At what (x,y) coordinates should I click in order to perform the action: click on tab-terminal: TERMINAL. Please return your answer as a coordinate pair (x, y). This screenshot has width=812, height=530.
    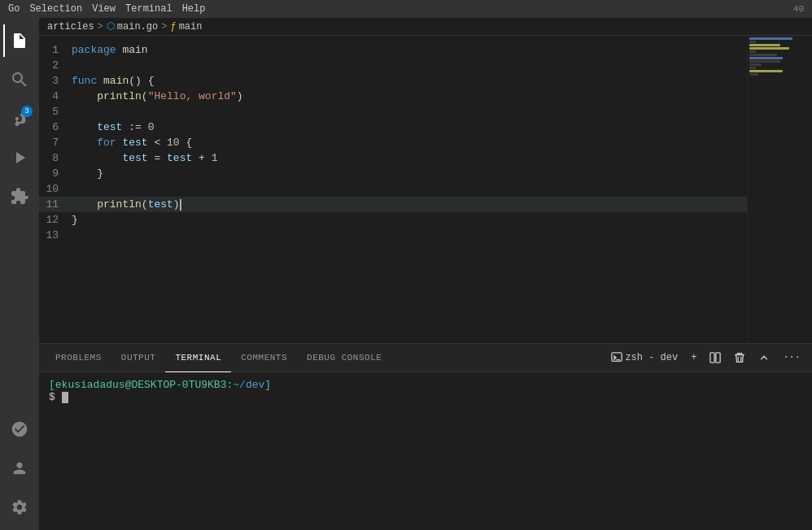
    Looking at the image, I should click on (199, 358).